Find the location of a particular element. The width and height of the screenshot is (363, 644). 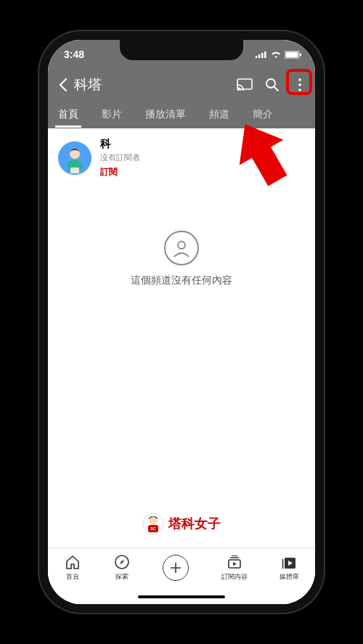

back-button is located at coordinates (62, 85).